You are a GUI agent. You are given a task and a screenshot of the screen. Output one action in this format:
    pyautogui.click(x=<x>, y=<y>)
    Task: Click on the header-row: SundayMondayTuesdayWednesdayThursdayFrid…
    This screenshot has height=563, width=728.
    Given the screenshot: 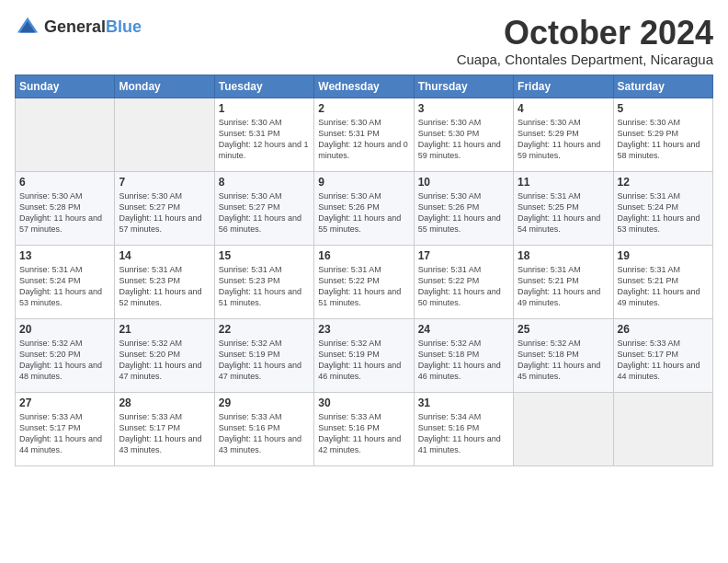 What is the action you would take?
    pyautogui.click(x=364, y=86)
    